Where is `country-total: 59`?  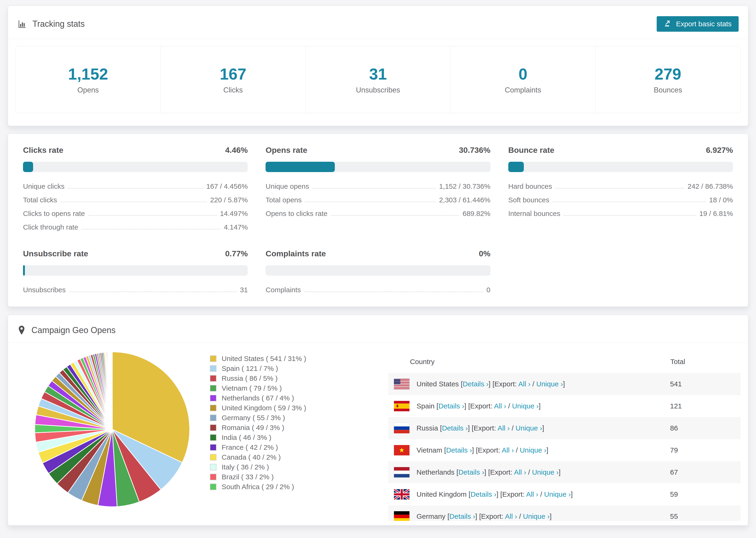 country-total: 59 is located at coordinates (705, 494).